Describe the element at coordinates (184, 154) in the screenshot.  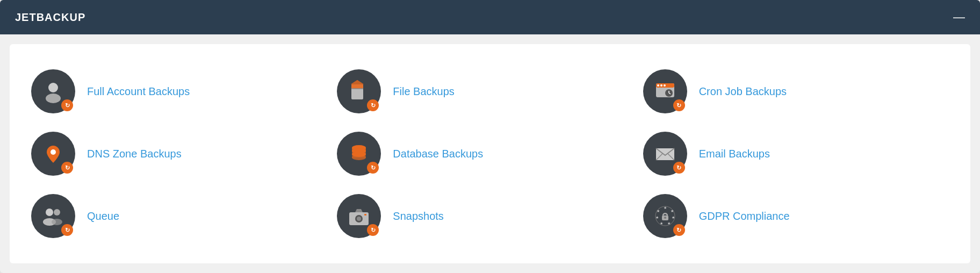
I see `dns-zone-backups-item: ↻ DNS Zone Backups` at that location.